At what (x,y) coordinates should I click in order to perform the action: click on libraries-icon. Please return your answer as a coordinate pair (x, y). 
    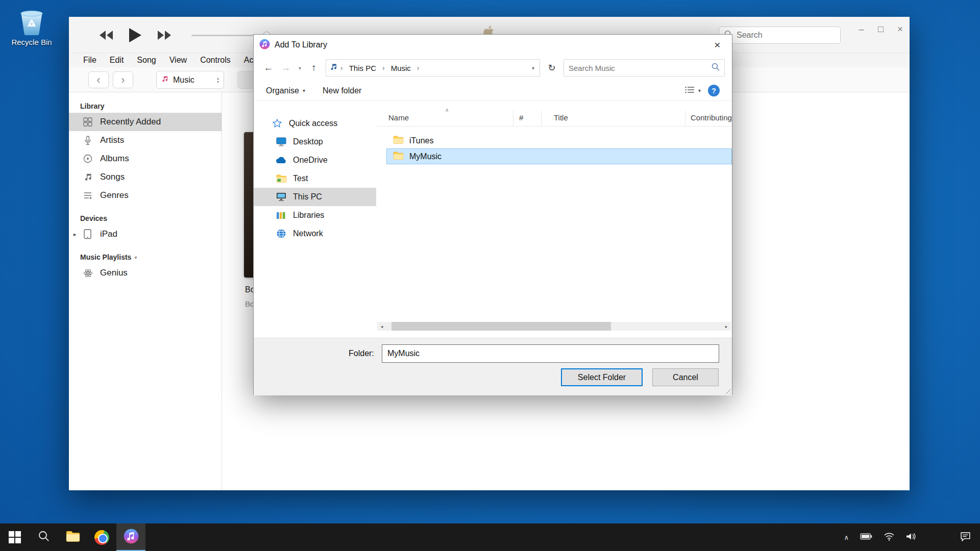
    Looking at the image, I should click on (281, 215).